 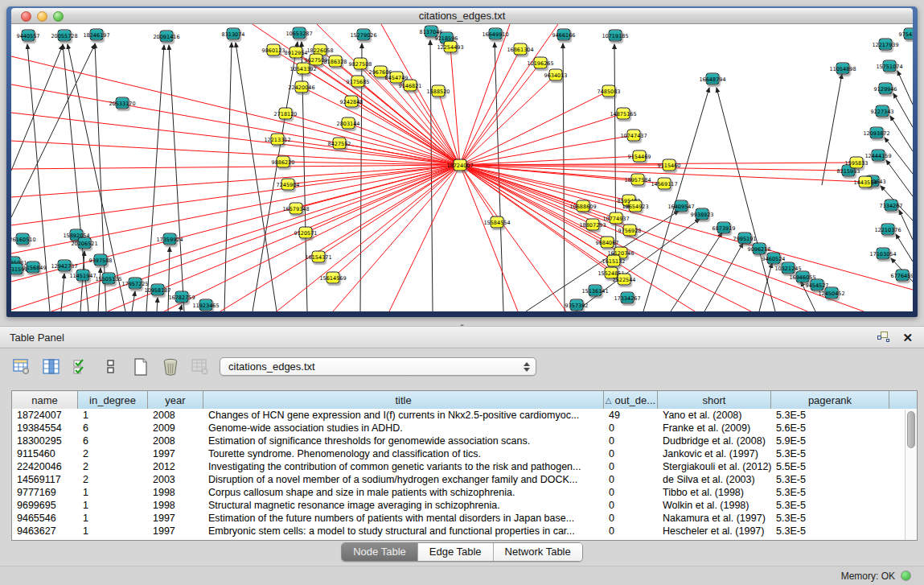 I want to click on select-attributes-icon, so click(x=81, y=367).